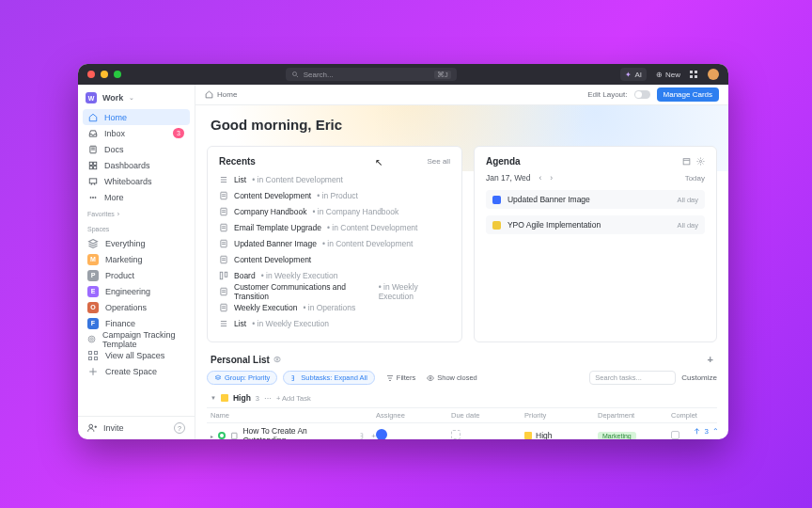  Describe the element at coordinates (551, 178) in the screenshot. I see `agenda-next-icon: ›` at that location.